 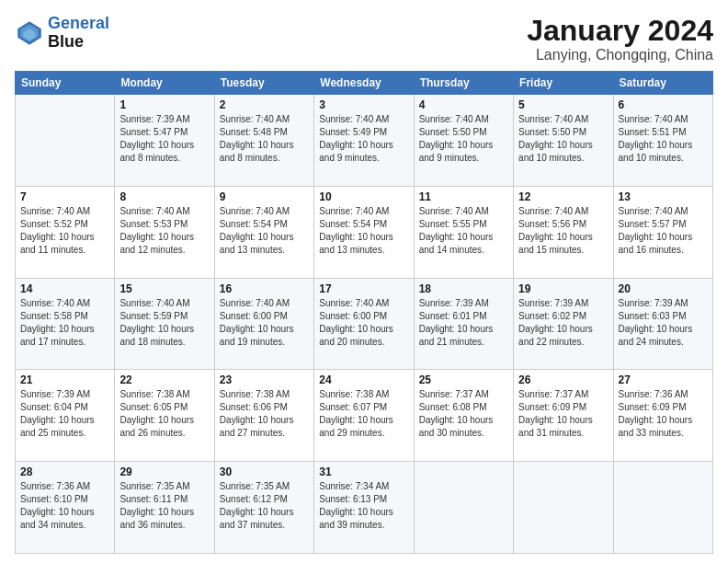 I want to click on day-number: 23, so click(x=265, y=380).